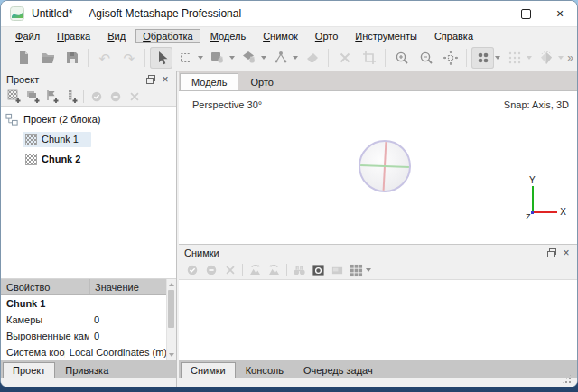 The image size is (578, 392). I want to click on menu-view: Вид, so click(117, 36).